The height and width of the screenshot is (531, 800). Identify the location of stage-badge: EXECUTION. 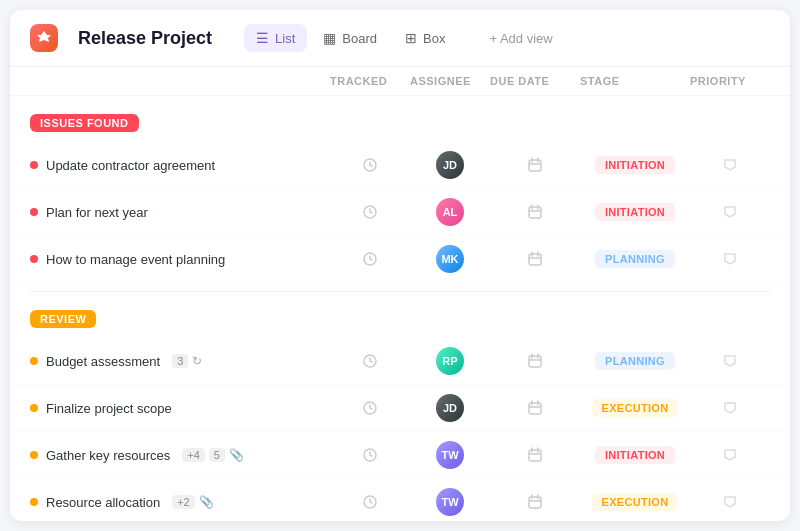
(636, 502).